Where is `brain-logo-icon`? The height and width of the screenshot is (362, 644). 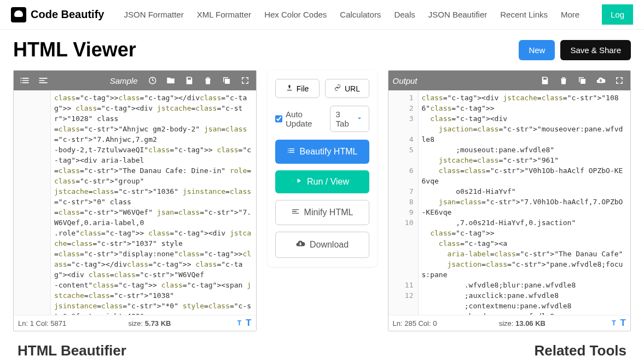
brain-logo-icon is located at coordinates (19, 15).